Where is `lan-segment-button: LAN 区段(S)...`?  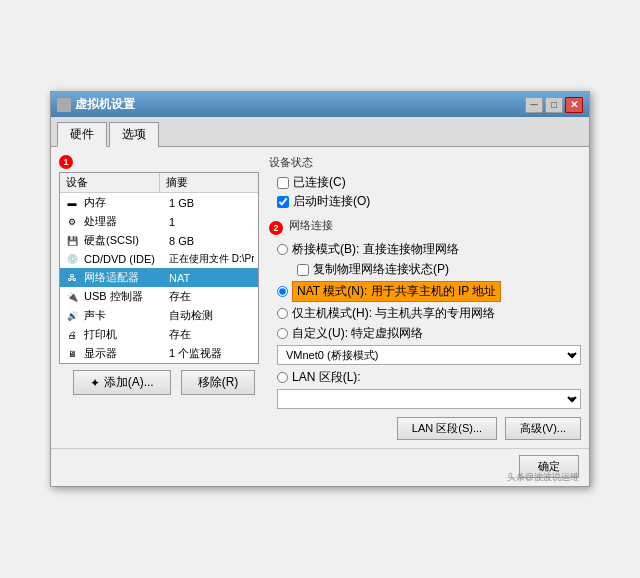 lan-segment-button: LAN 区段(S)... is located at coordinates (447, 428).